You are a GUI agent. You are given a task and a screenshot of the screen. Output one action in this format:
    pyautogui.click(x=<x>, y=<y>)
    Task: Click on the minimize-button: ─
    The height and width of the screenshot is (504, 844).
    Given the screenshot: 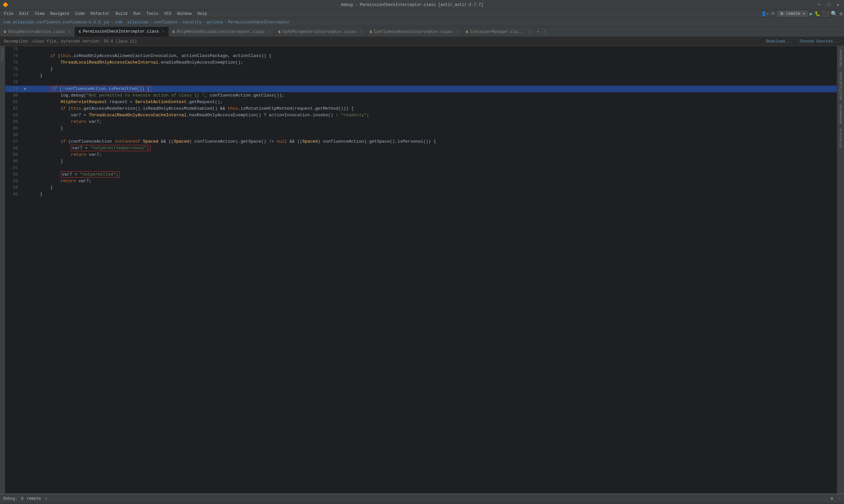 What is the action you would take?
    pyautogui.click(x=819, y=5)
    